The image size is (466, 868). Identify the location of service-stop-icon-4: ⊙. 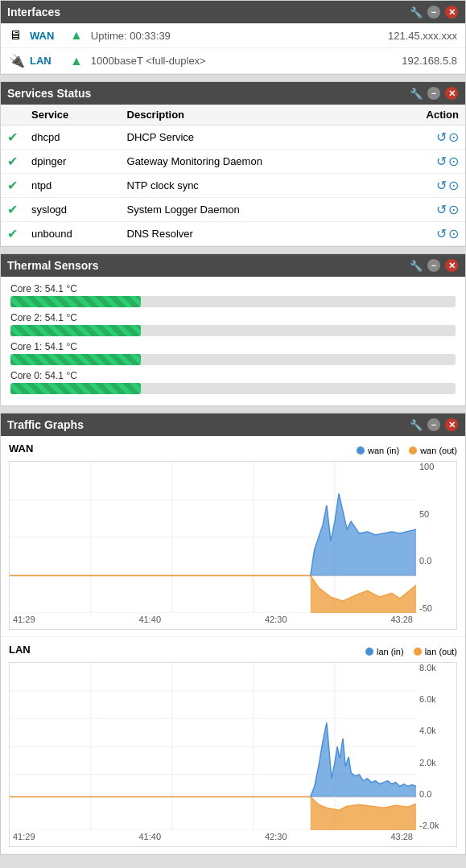
(454, 233).